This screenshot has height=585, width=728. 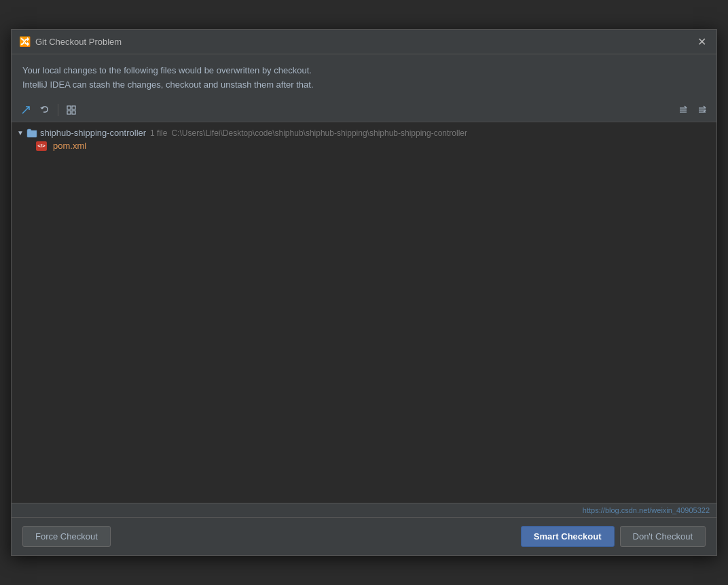 I want to click on button-bar-left: Force Checkout, so click(x=67, y=537).